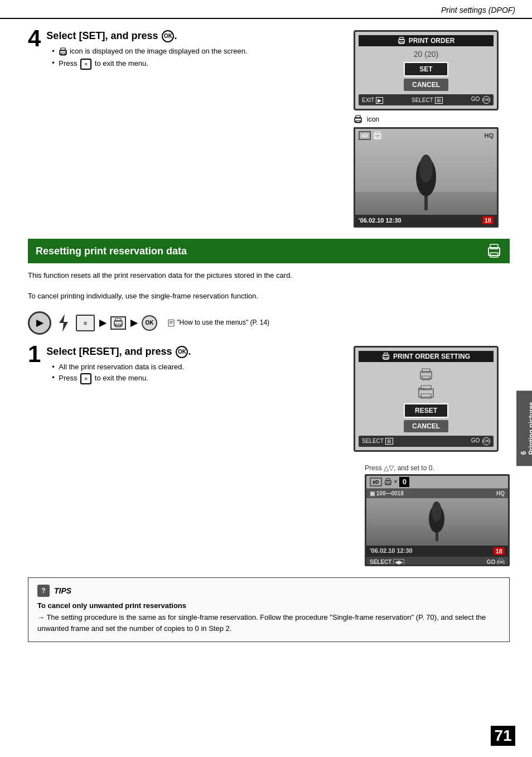 The height and width of the screenshot is (757, 532). Describe the element at coordinates (35, 38) in the screenshot. I see `step4-number: 4` at that location.